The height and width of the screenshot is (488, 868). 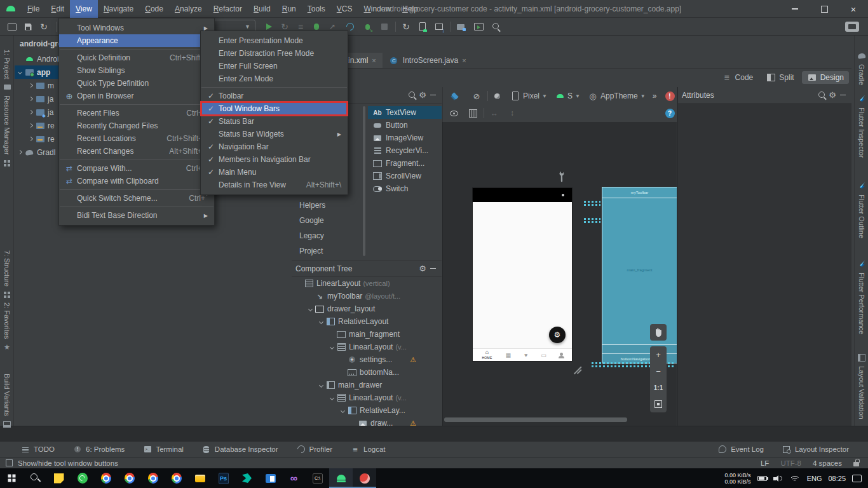 I want to click on tool-window-button-build-variants: Build Variants, so click(x=7, y=402).